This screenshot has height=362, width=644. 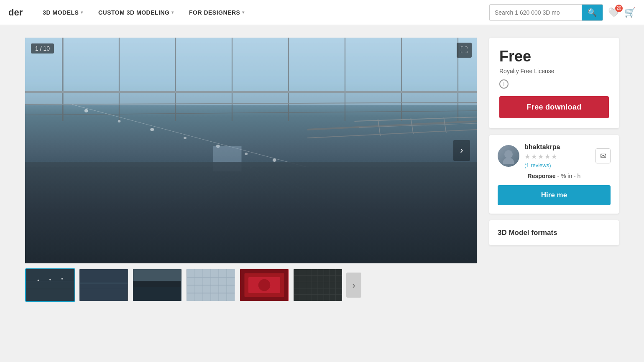 What do you see at coordinates (557, 166) in the screenshot?
I see `author-reviews: (1 reviews)` at bounding box center [557, 166].